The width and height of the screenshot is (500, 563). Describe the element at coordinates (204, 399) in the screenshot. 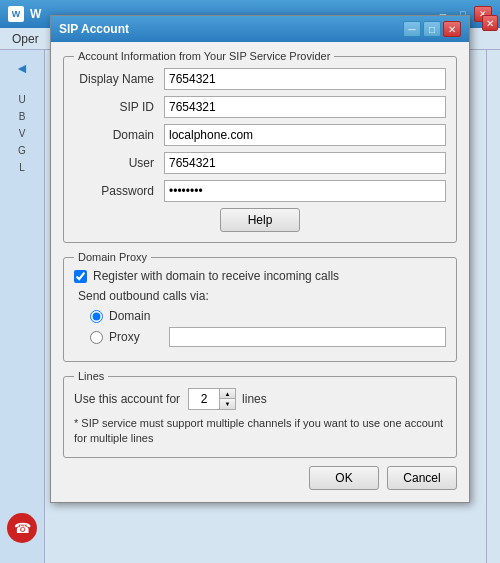

I see `lines-input` at that location.